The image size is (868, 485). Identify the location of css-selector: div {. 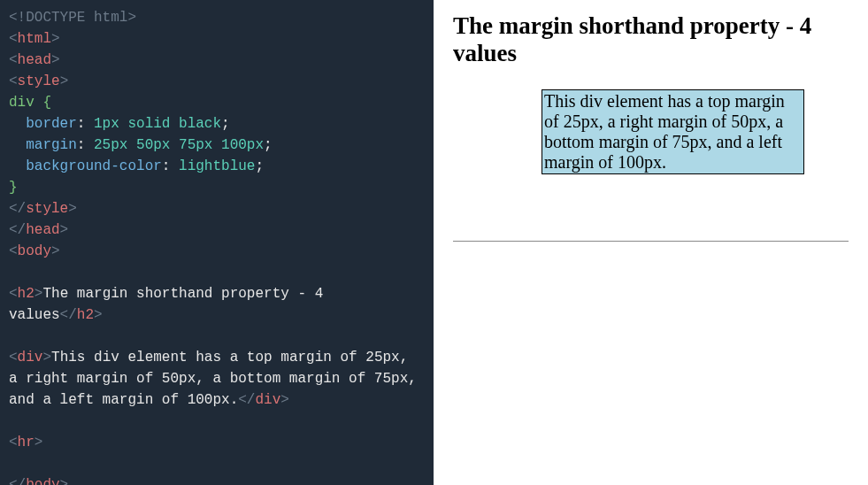
(30, 103).